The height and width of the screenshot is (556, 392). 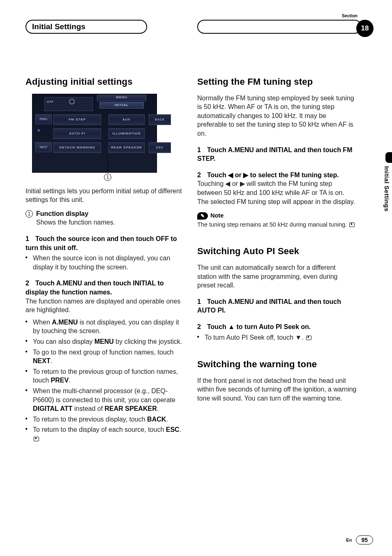 I want to click on ui-screenshot: OFF MENU INITIAL PREV FM STEP AUX BACK ◀…, so click(x=95, y=133).